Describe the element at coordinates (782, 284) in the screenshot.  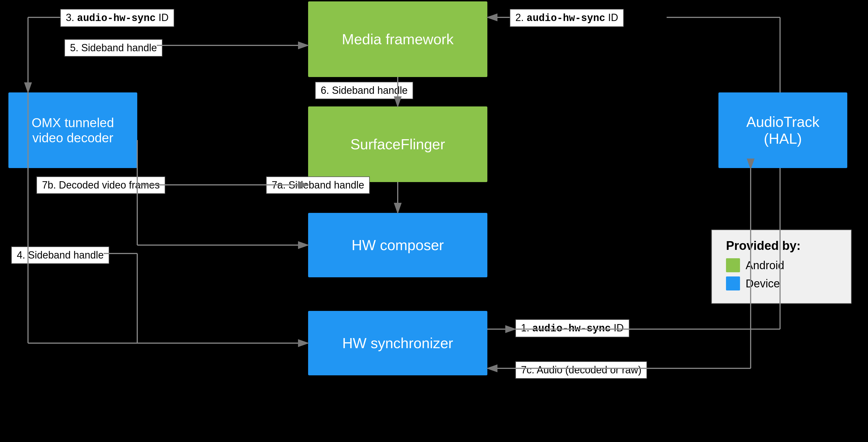
I see `legend-device: Device` at that location.